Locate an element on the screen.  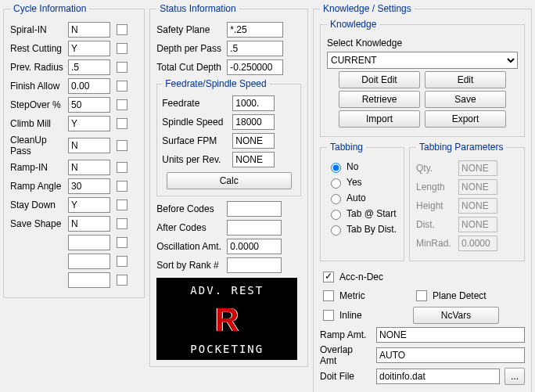
tabbing-auto-radio is located at coordinates (336, 199).